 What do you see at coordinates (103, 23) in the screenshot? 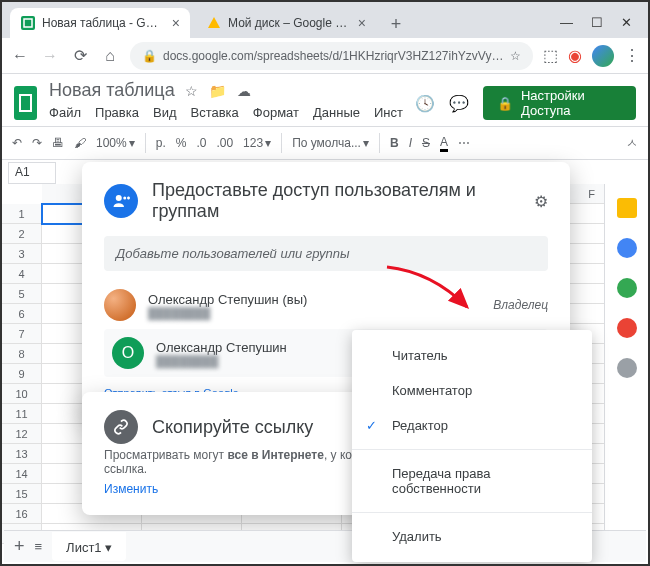
I see `tab-title: Новая таблица - Google Табли` at bounding box center [103, 23].